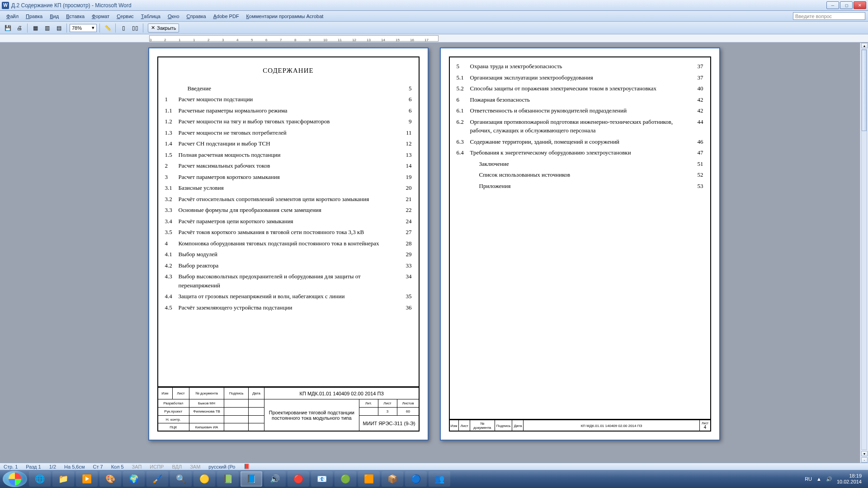 This screenshot has width=868, height=488. I want to click on help-question-input: Введите вопрос, so click(829, 16).